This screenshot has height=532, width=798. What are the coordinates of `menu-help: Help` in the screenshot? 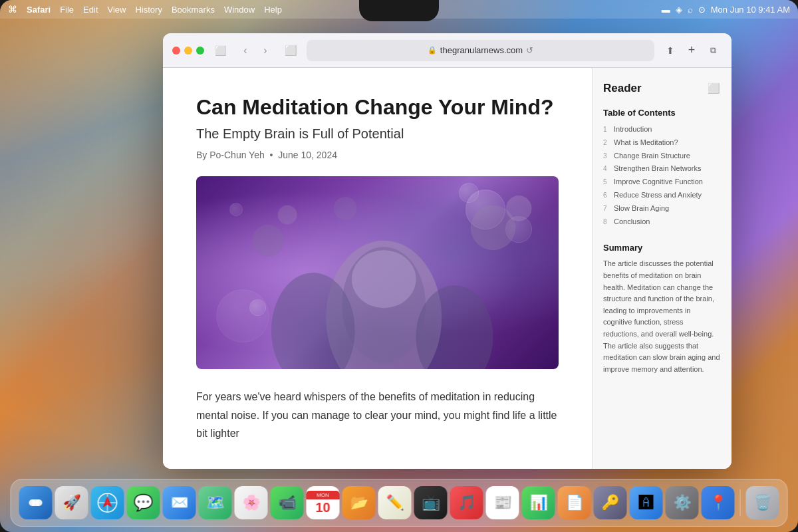 It's located at (273, 9).